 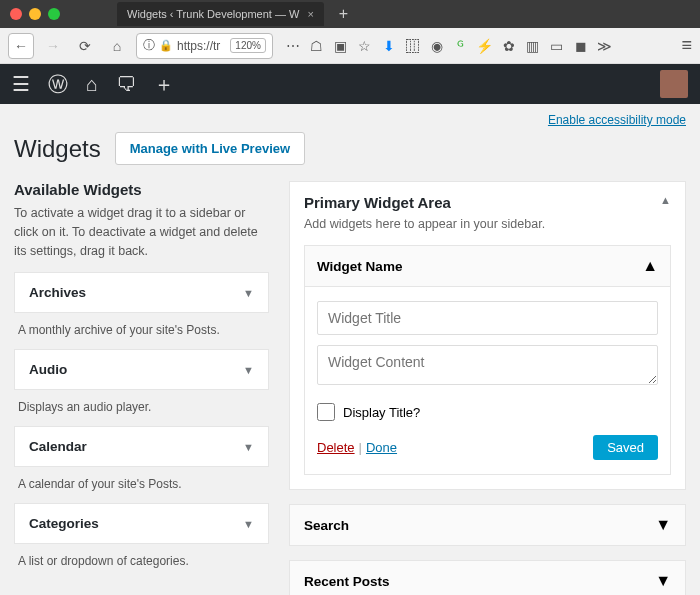 I want to click on forward-button: →, so click(x=53, y=46).